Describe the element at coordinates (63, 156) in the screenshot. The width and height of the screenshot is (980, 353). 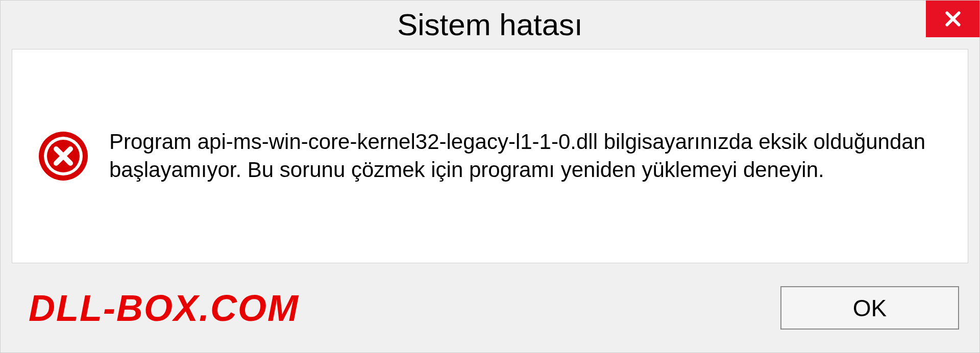
I see `error-icon` at that location.